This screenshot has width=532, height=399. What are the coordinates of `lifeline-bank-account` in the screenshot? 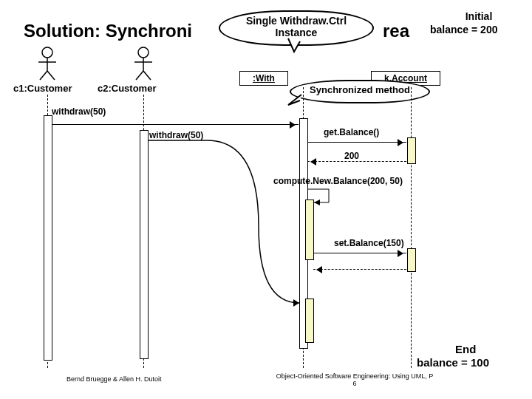 It's located at (411, 228).